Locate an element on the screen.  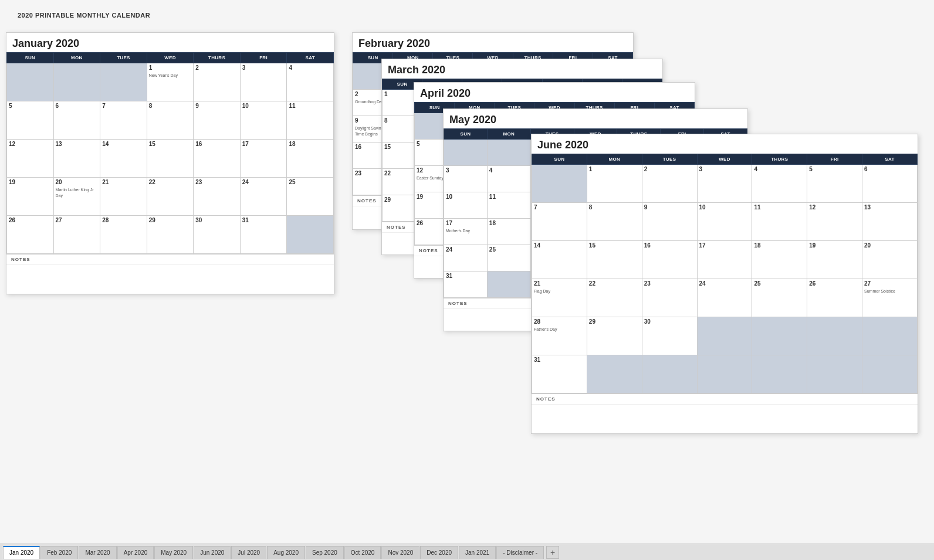
jun-col-sat: SAT is located at coordinates (890, 159).